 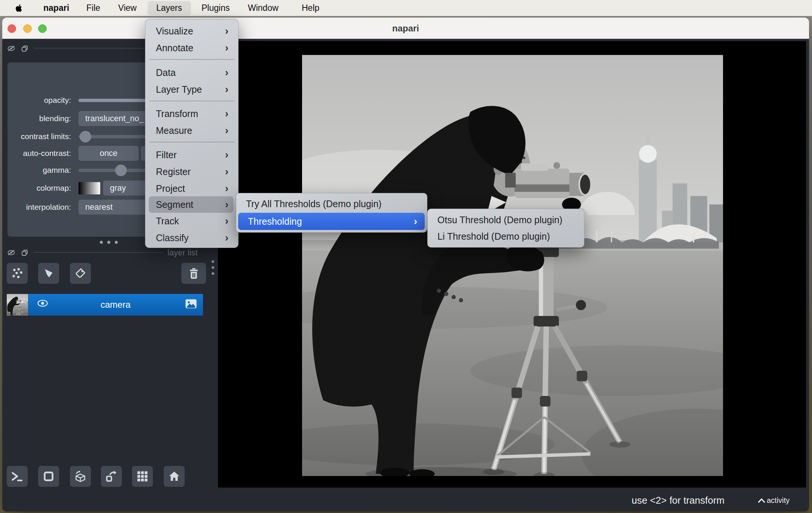 What do you see at coordinates (506, 228) in the screenshot?
I see `thresholding-submenu: Otsu Threshold (Demo plugin) Li Threshol…` at bounding box center [506, 228].